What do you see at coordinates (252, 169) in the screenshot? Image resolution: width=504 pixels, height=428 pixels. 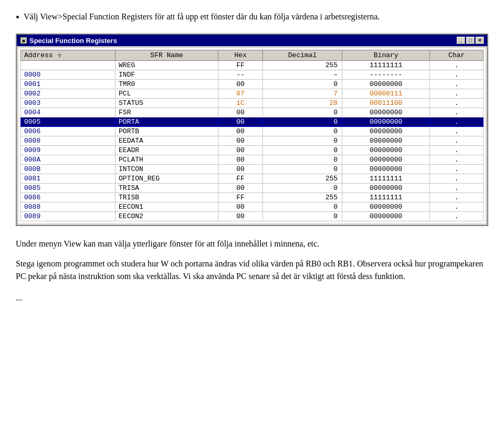 I see `table-row: 000BINTCON00000000000.` at bounding box center [252, 169].